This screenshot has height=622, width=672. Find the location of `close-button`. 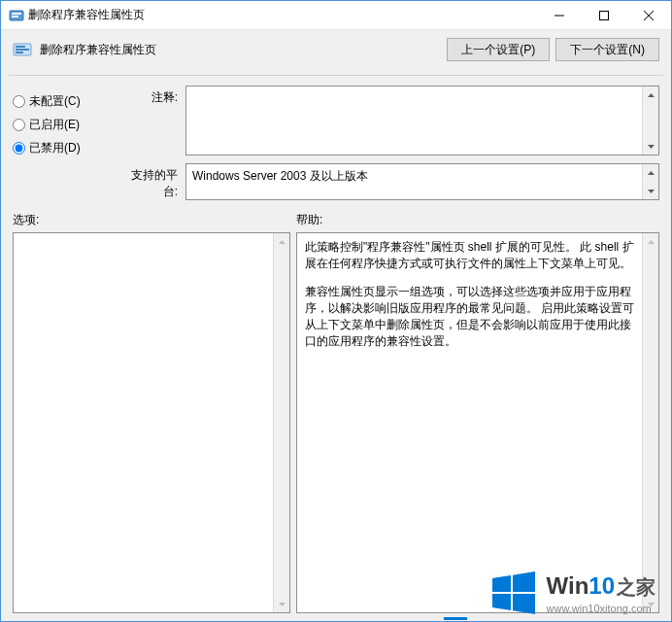

close-button is located at coordinates (649, 16).